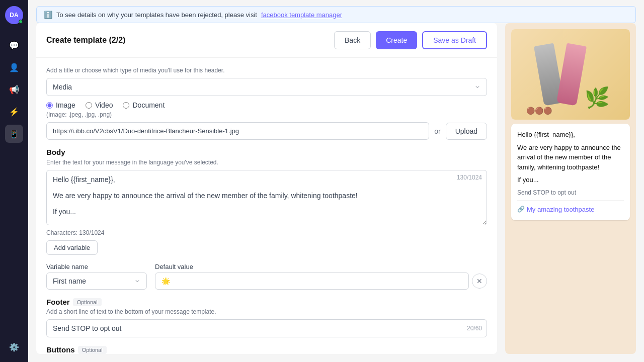 This screenshot has width=644, height=362. Describe the element at coordinates (237, 131) in the screenshot. I see `image-url-input` at that location.